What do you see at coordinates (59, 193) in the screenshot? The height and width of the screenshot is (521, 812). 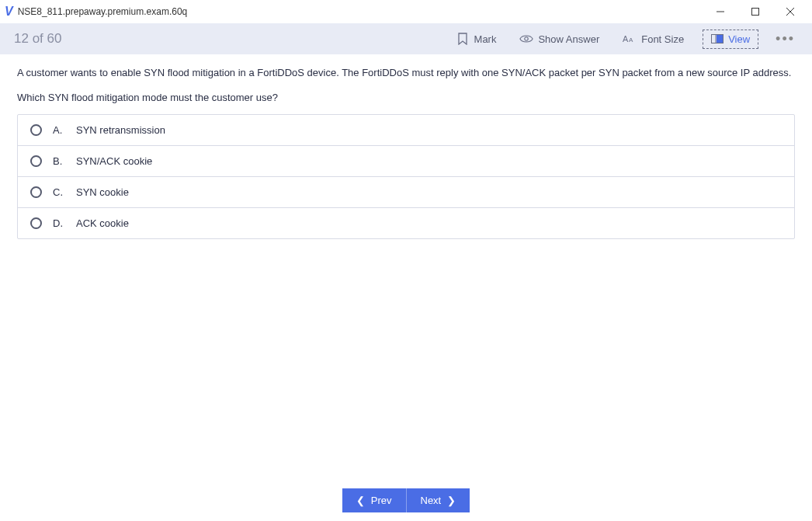 I see `option-letter: C.` at bounding box center [59, 193].